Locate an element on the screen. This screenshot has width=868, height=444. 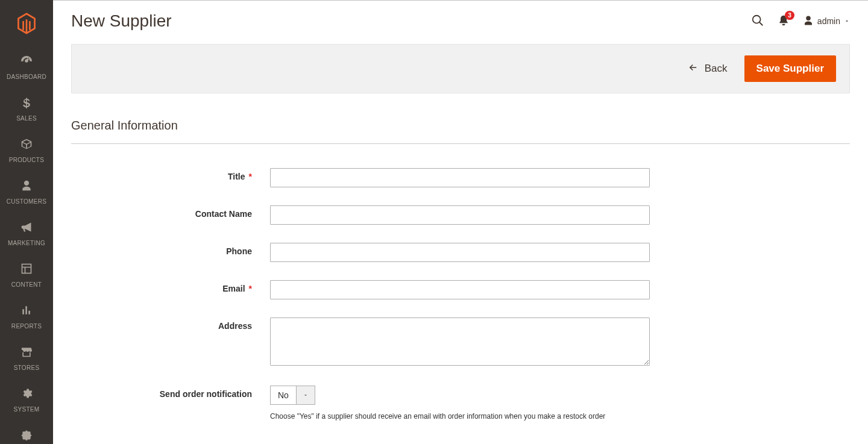
section-title: General Information is located at coordinates (461, 131).